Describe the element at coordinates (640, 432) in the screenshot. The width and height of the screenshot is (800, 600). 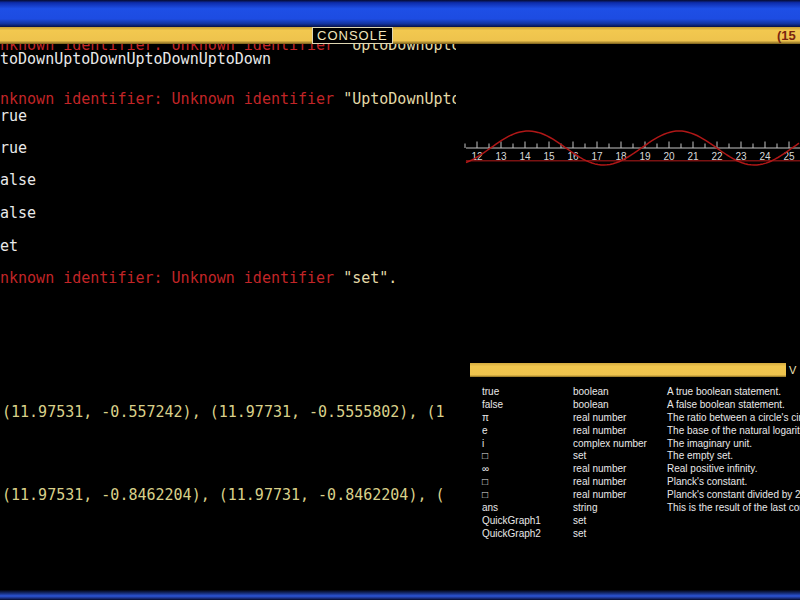
I see `variable-row: ereal numberThe base of the natural loga…` at that location.